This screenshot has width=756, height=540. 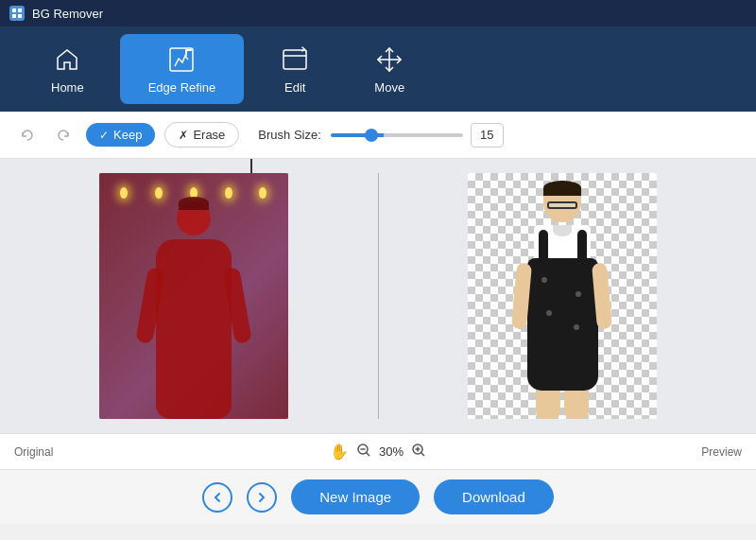 What do you see at coordinates (202, 134) in the screenshot?
I see `erase-button: Erase` at bounding box center [202, 134].